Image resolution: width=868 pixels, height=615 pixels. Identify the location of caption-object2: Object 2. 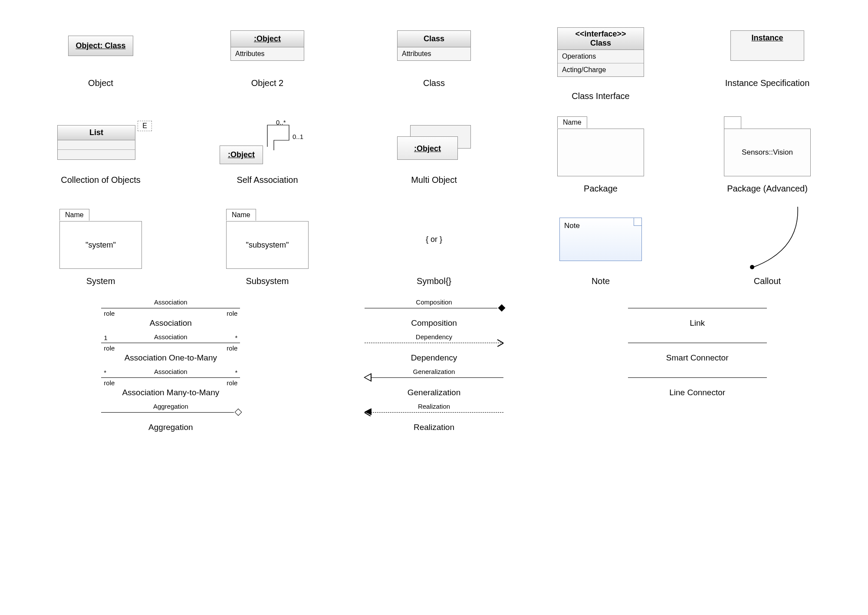
(267, 83).